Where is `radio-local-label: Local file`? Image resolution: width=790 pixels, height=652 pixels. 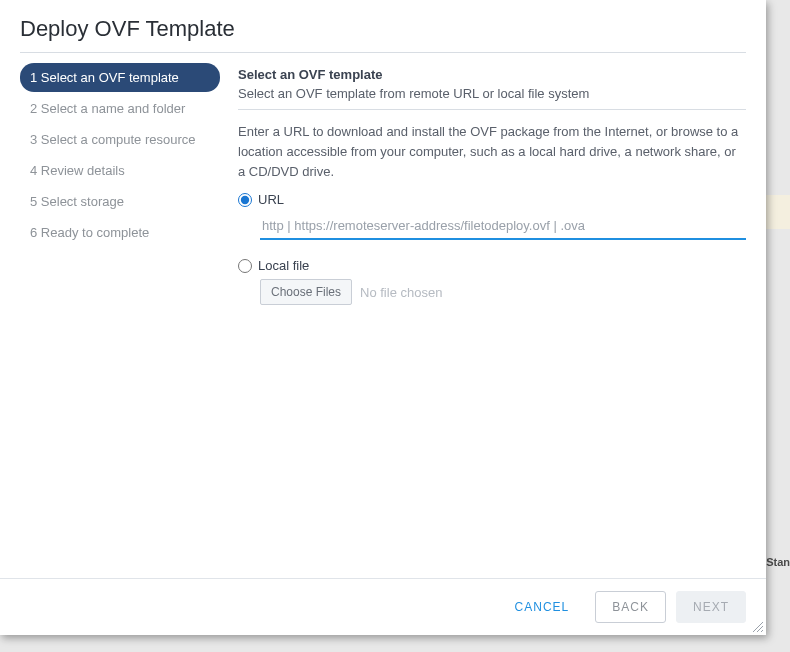
radio-local-label: Local file is located at coordinates (284, 266).